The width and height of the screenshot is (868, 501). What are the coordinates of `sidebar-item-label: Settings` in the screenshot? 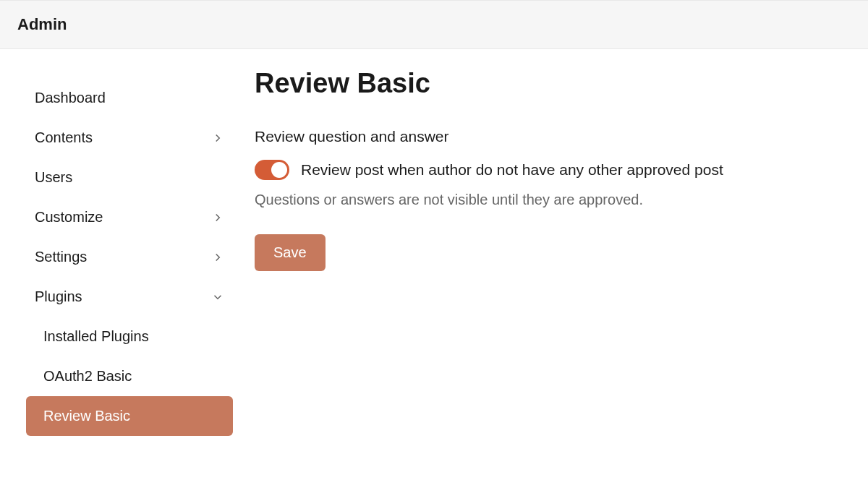 It's located at (61, 257).